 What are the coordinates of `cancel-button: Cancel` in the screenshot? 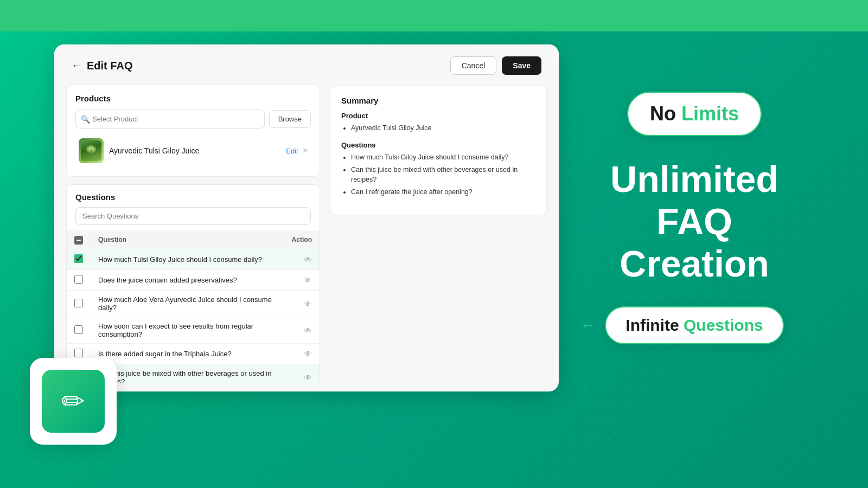 It's located at (474, 66).